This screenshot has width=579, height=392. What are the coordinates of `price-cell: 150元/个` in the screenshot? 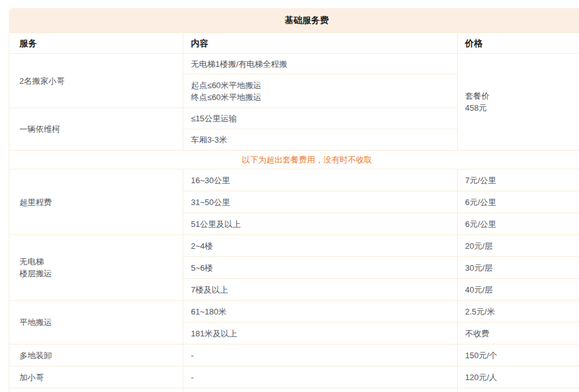 It's located at (518, 355).